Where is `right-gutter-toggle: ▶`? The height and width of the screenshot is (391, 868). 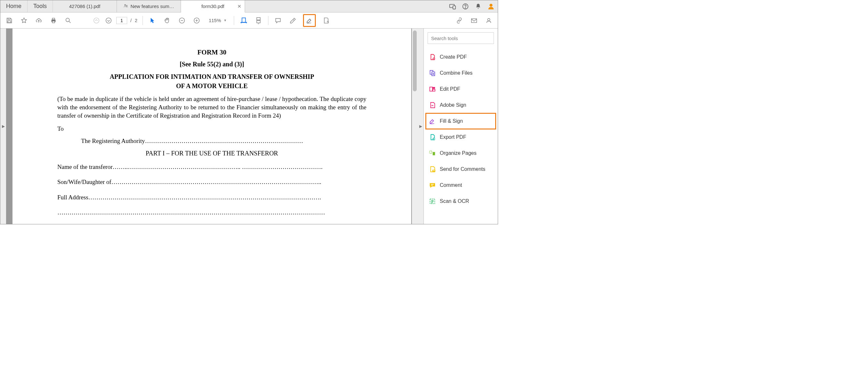 right-gutter-toggle: ▶ is located at coordinates (421, 126).